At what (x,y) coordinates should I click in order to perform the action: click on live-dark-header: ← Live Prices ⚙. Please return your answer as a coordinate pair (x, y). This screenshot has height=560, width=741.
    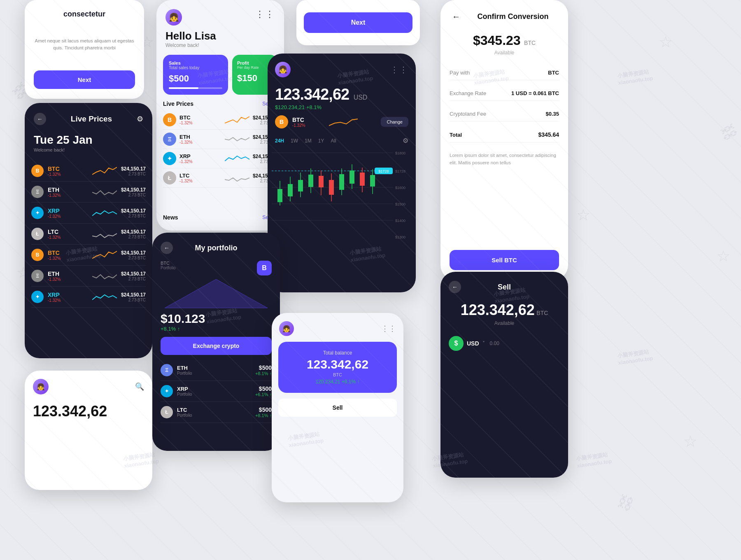
    Looking at the image, I should click on (89, 116).